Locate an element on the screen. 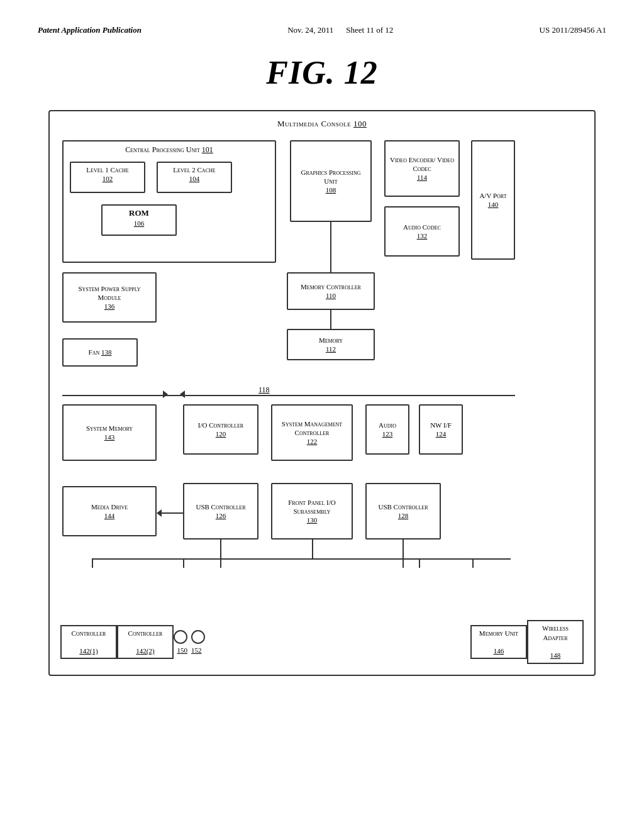  system-power-box: System Power Supply Module 136 is located at coordinates (109, 297).